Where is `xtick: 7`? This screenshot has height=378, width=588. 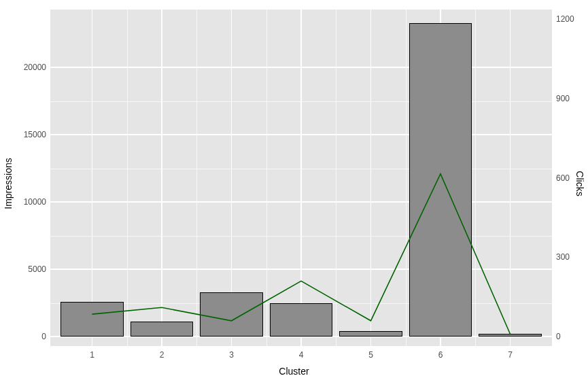 xtick: 7 is located at coordinates (510, 355).